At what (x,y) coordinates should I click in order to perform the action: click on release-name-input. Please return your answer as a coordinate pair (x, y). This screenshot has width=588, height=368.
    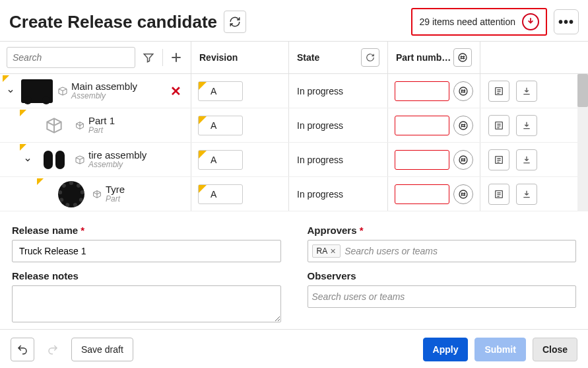
    Looking at the image, I should click on (147, 251).